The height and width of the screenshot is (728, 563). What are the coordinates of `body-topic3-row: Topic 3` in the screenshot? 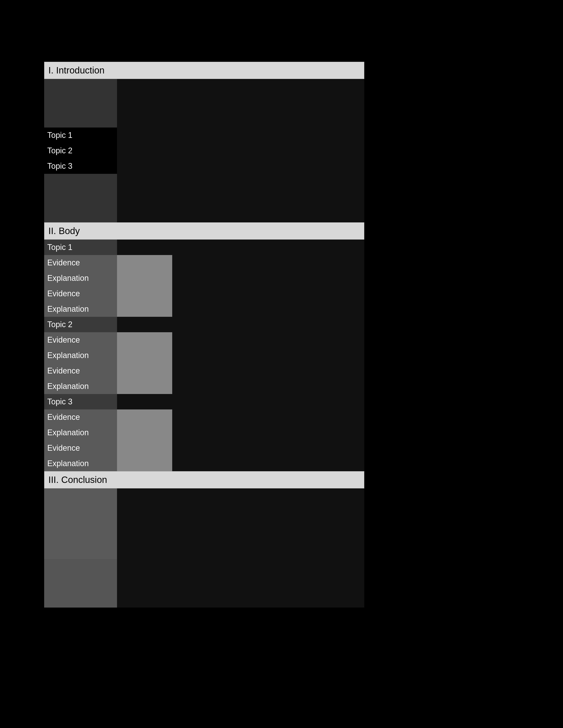 It's located at (204, 402).